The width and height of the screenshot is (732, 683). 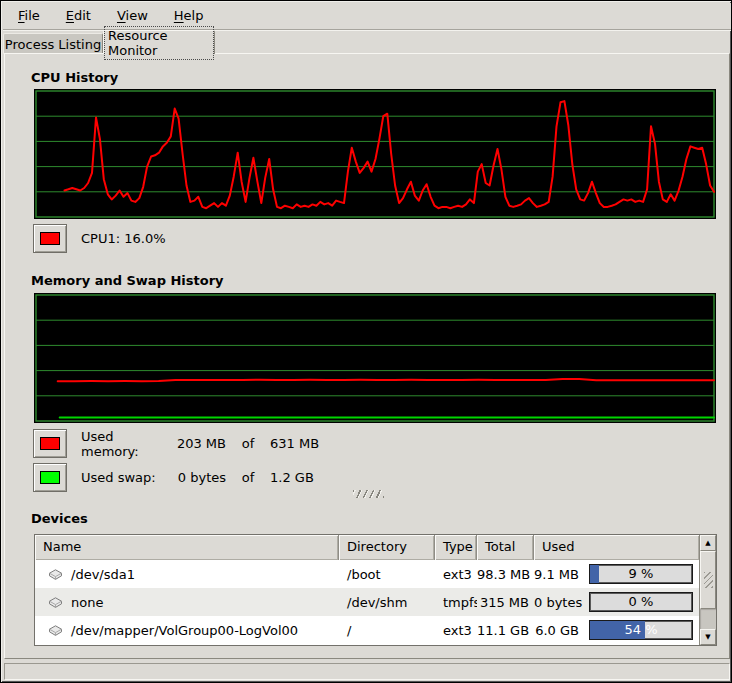 I want to click on cpu1-color-button, so click(x=50, y=238).